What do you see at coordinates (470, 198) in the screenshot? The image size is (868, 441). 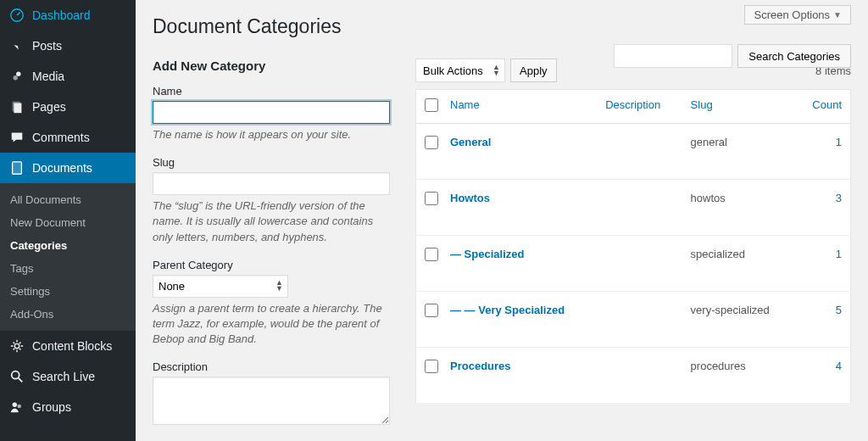 I see `category-name-link: Howtos` at bounding box center [470, 198].